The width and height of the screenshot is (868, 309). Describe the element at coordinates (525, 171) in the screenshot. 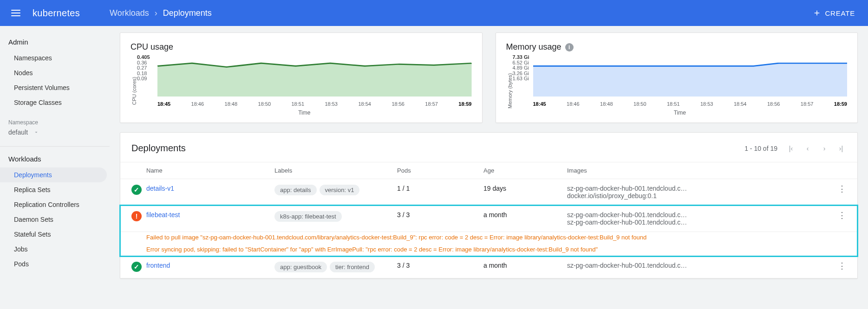

I see `col-age: Age` at that location.